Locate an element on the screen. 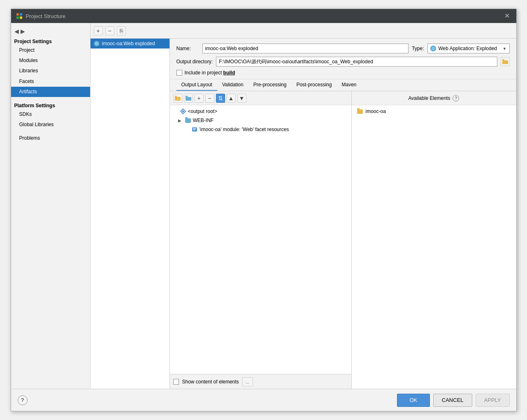  sidebar-item-sdks: SDKs is located at coordinates (51, 114).